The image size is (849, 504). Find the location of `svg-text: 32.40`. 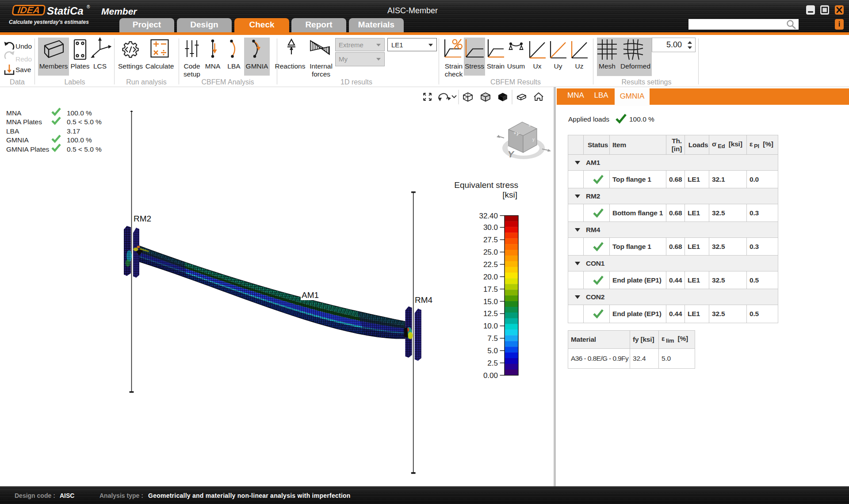

svg-text: 32.40 is located at coordinates (488, 216).